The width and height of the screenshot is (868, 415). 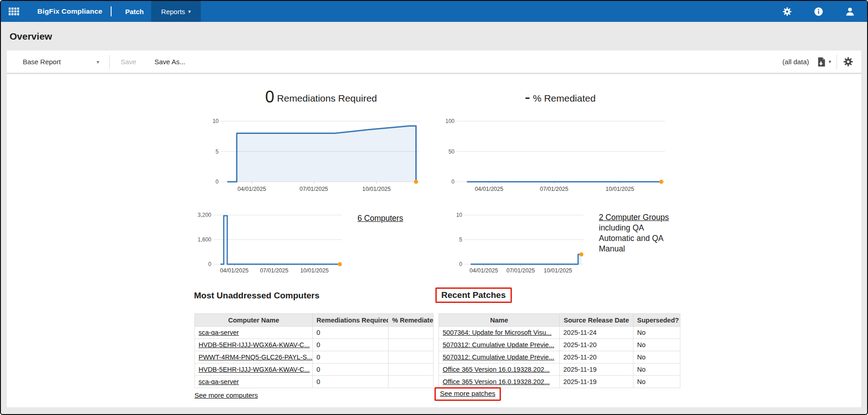 I want to click on product-title: BigFix Compliance, so click(x=70, y=11).